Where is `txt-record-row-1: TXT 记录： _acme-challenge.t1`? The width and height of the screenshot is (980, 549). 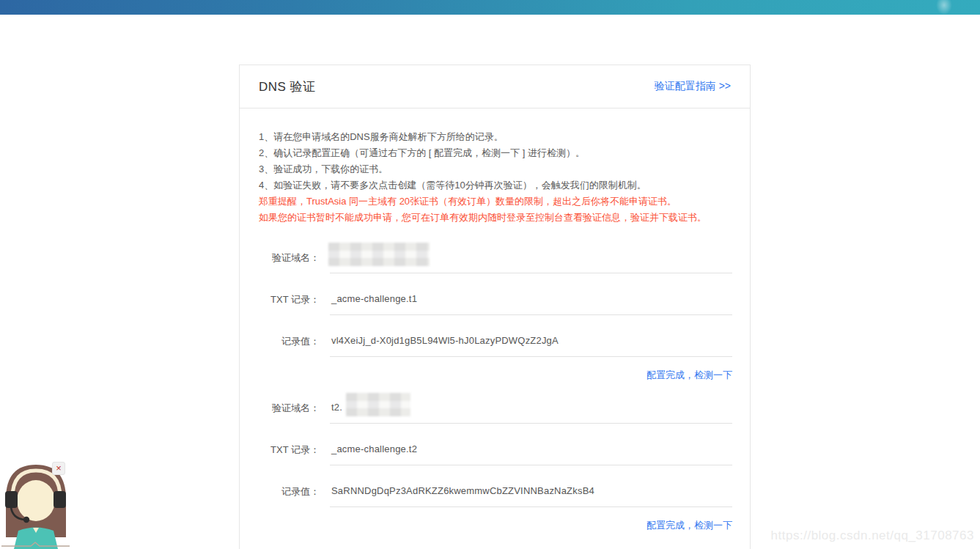
txt-record-row-1: TXT 记录： _acme-challenge.t1 is located at coordinates (495, 303).